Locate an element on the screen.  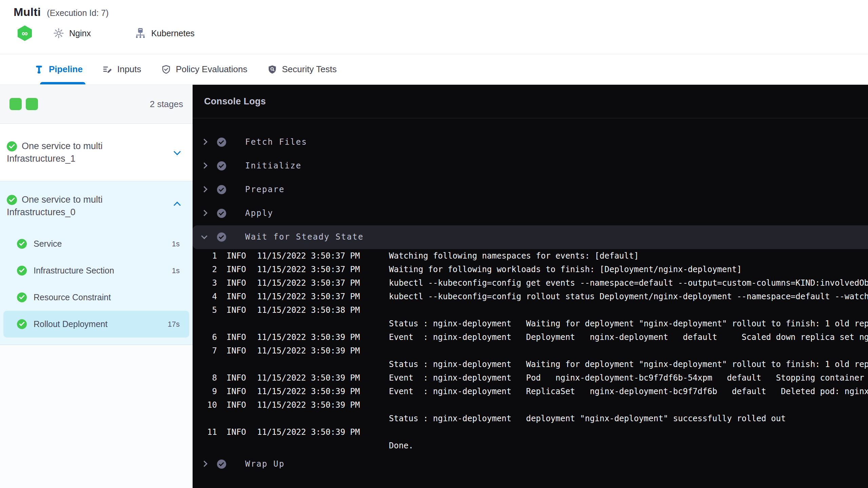
environment-name: Kubernetes is located at coordinates (173, 33).